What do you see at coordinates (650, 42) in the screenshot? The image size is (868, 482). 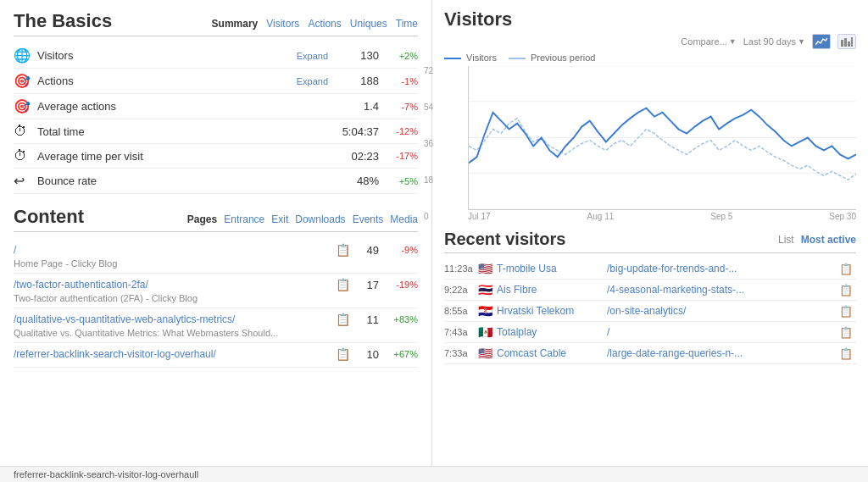 I see `chart-controls: Compare... ▼ Last 90 days ▼` at bounding box center [650, 42].